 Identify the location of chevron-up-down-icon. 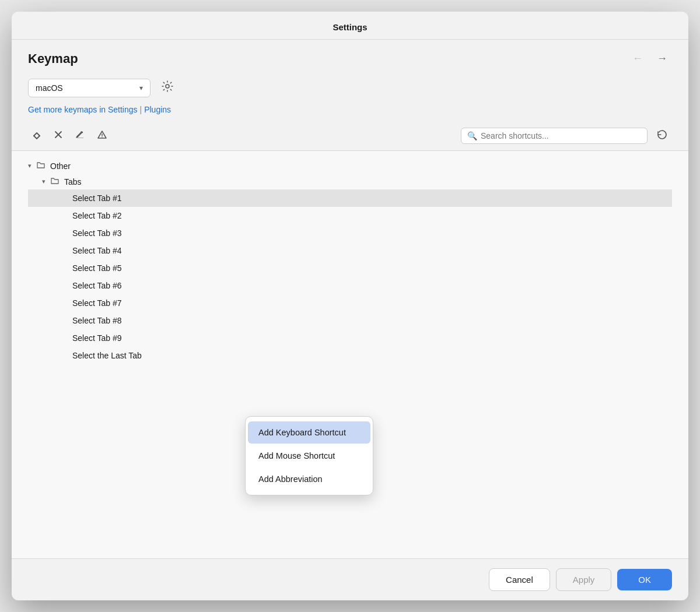
(37, 136).